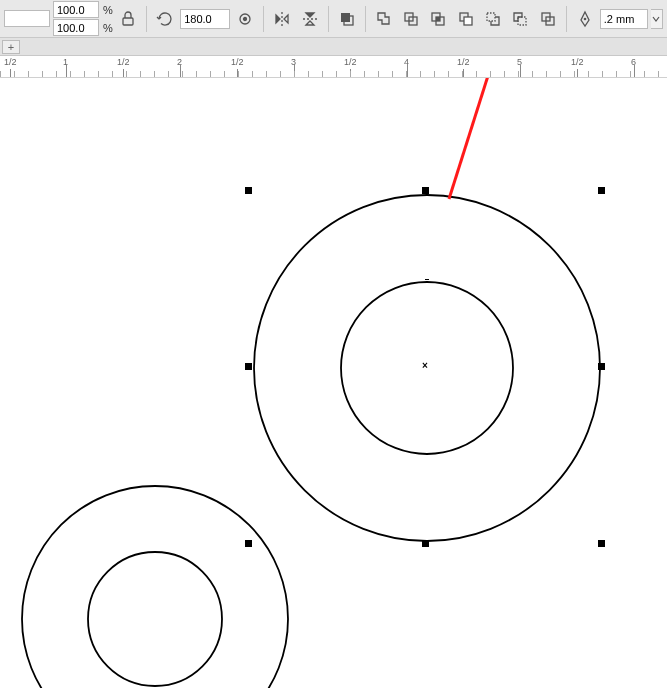 Image resolution: width=667 pixels, height=688 pixels. What do you see at coordinates (282, 19) in the screenshot?
I see `mirror-h-icon` at bounding box center [282, 19].